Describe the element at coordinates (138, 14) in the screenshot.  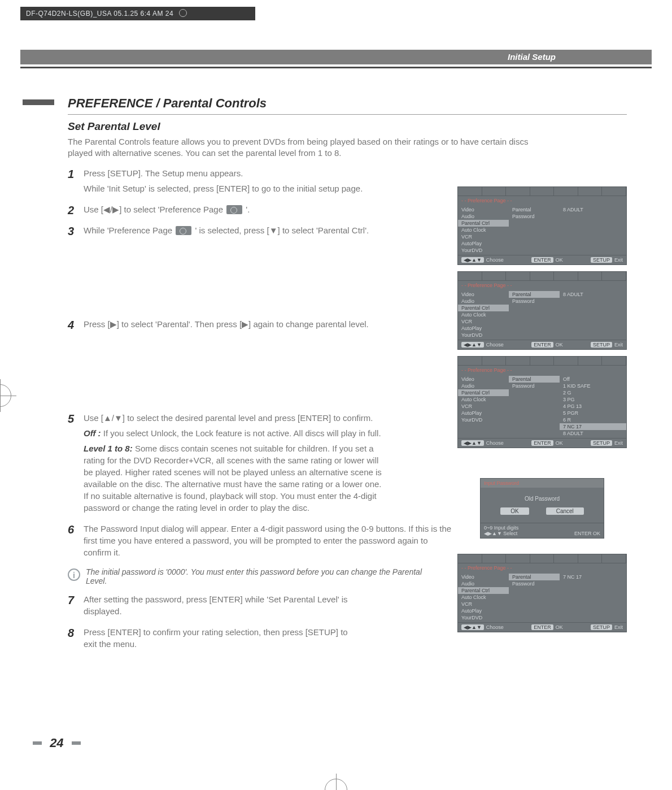
I see `print-header: DF-Q74D2N-LS(GB)_USA 05.1.25 6:4 AM 24` at that location.